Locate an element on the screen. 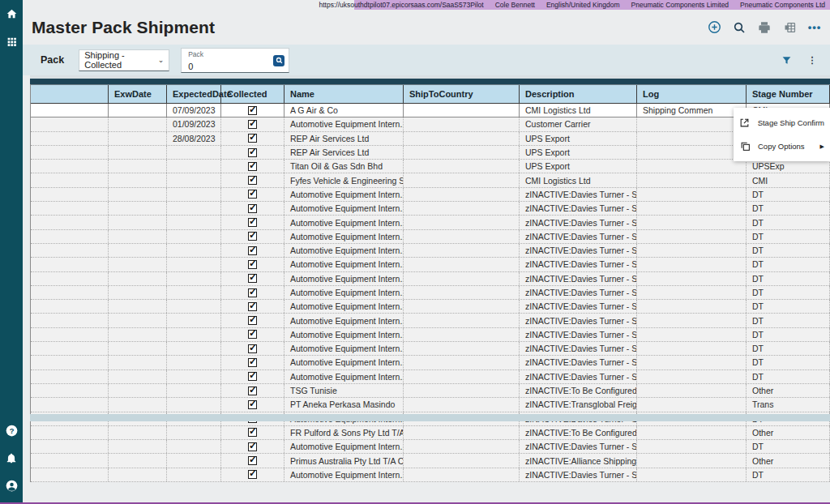 The image size is (830, 504). cell-name: A G Air & Co is located at coordinates (344, 110).